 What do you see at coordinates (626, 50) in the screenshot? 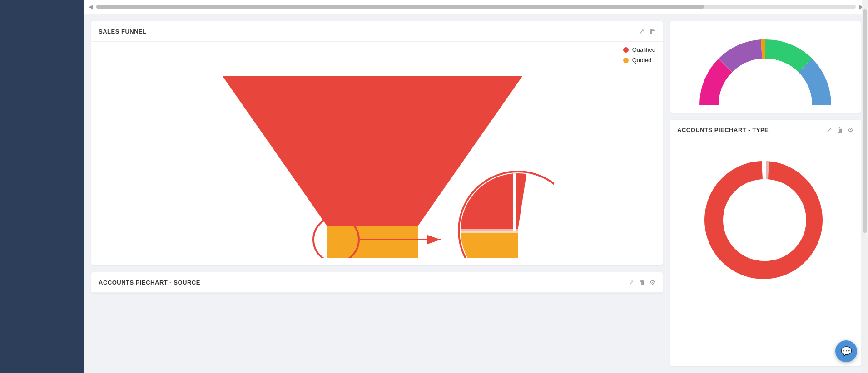
I see `qualified-dot` at bounding box center [626, 50].